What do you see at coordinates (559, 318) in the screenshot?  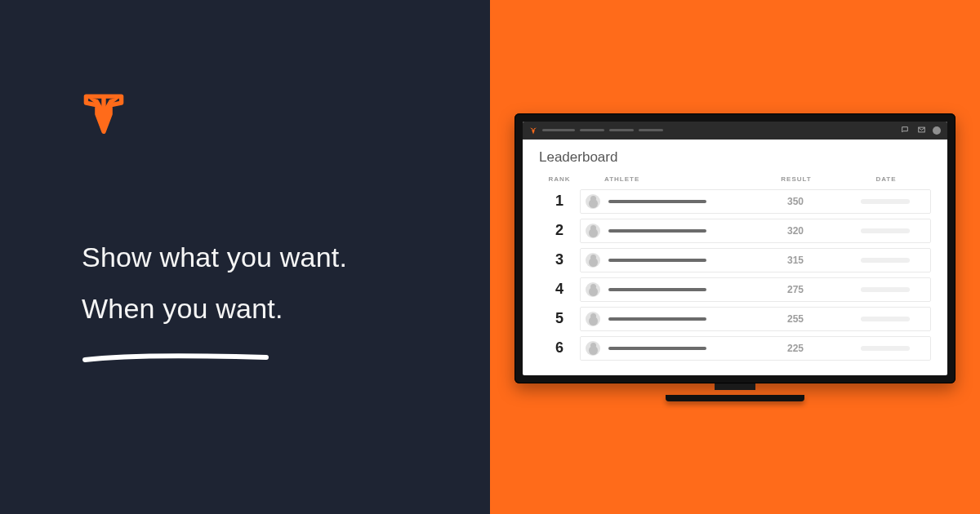 I see `rank-number: 5` at bounding box center [559, 318].